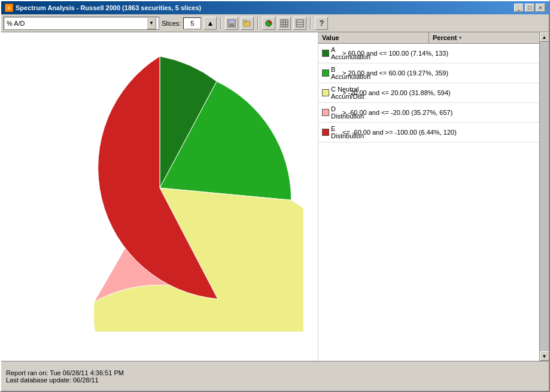 This screenshot has height=392, width=550. What do you see at coordinates (440, 73) in the screenshot?
I see `legend-value-1: > 20.00 and <= 60.00 (19.27%, 359)` at bounding box center [440, 73].